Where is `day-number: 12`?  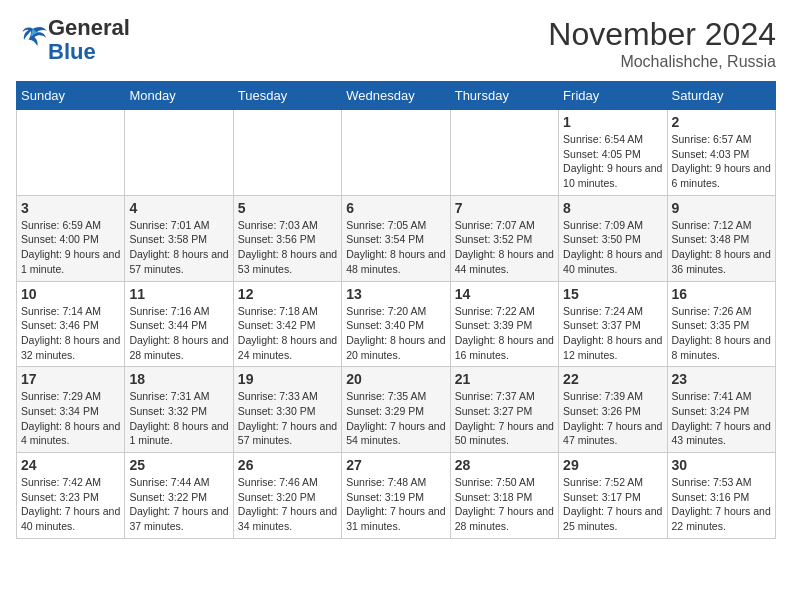
day-number: 12 is located at coordinates (288, 294).